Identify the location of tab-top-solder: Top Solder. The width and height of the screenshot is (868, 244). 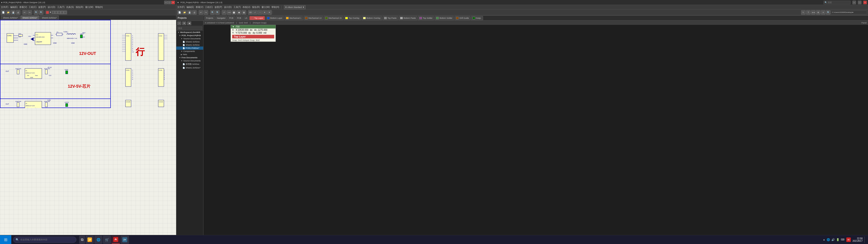
(426, 18).